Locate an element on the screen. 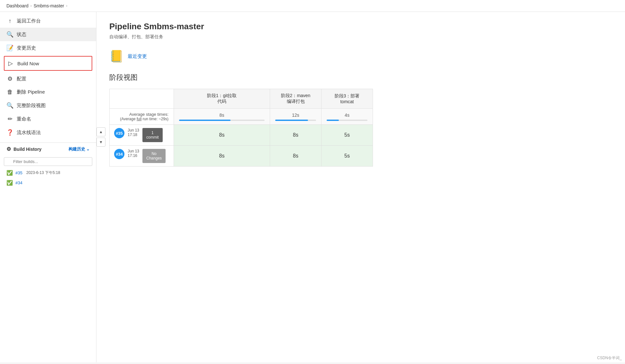 This screenshot has width=625, height=364. build-34-no-changes: NoChanges is located at coordinates (154, 156).